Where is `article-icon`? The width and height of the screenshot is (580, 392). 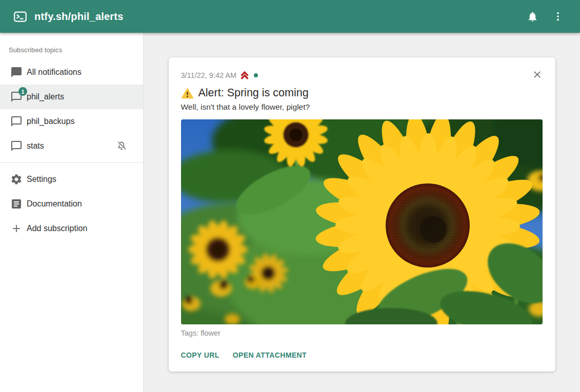 article-icon is located at coordinates (16, 204).